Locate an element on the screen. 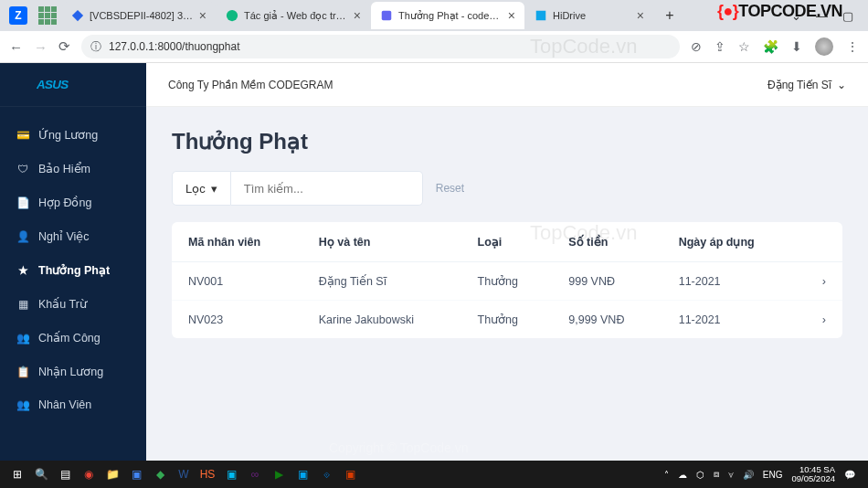  sidebar-item-nghi-viec: 👤Nghỉ Việc is located at coordinates (73, 236).